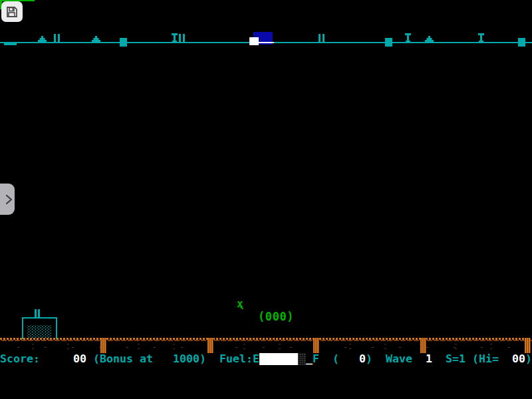  What do you see at coordinates (309, 359) in the screenshot?
I see `status-text-segment: _` at bounding box center [309, 359].